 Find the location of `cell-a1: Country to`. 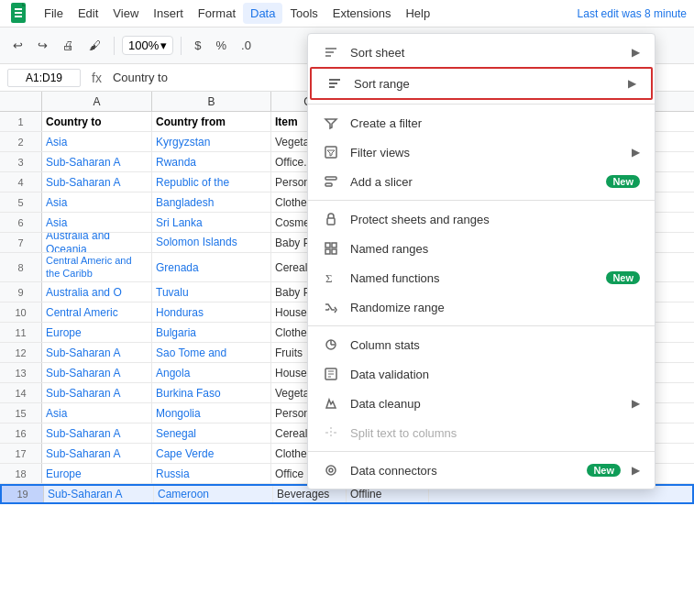

cell-a1: Country to is located at coordinates (97, 121).